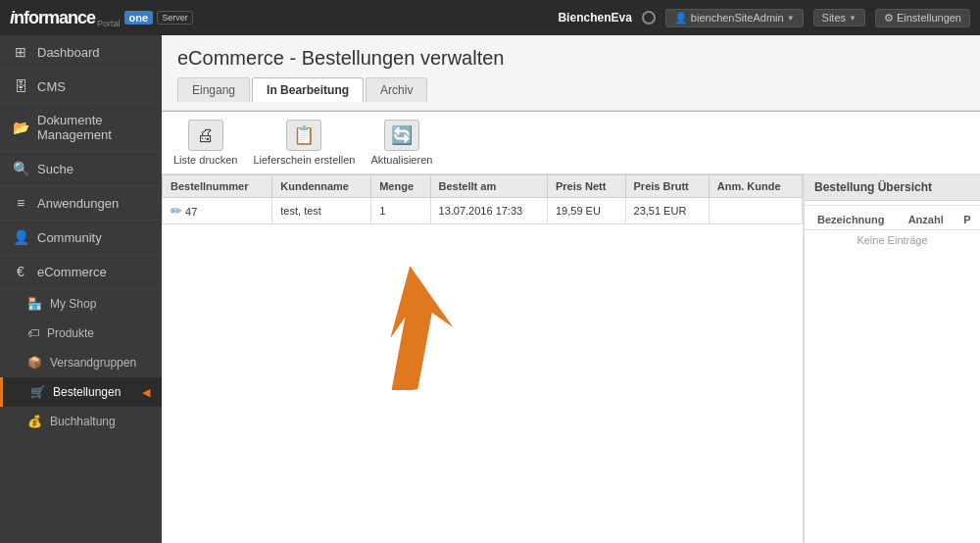  What do you see at coordinates (570, 59) in the screenshot?
I see `page-title: eCommerce - Bestellungen verwalten` at bounding box center [570, 59].